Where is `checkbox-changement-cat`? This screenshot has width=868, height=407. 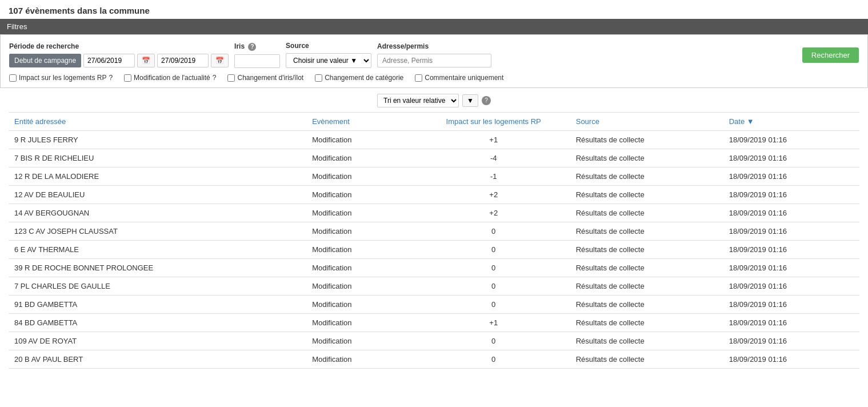 checkbox-changement-cat is located at coordinates (319, 78).